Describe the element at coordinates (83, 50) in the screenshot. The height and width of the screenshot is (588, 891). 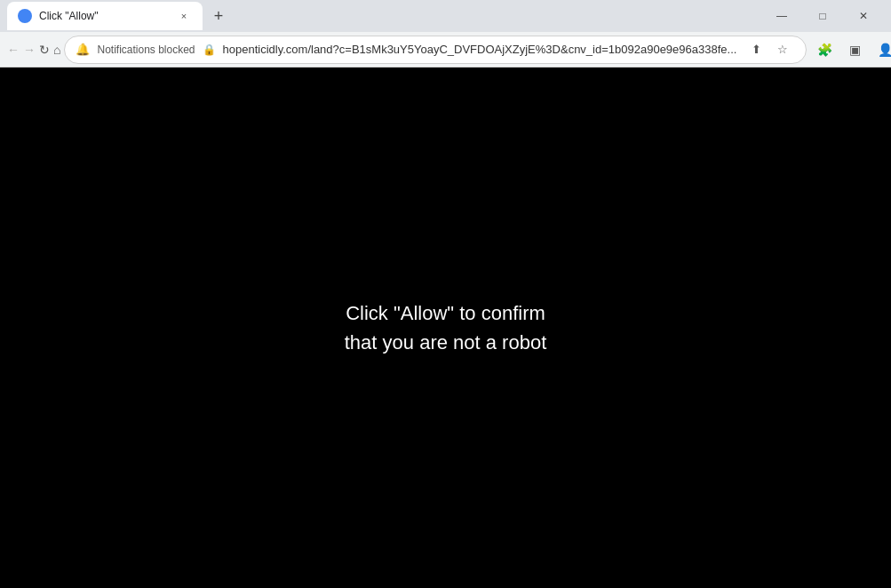
I see `notification-bell-icon: 🔔` at that location.